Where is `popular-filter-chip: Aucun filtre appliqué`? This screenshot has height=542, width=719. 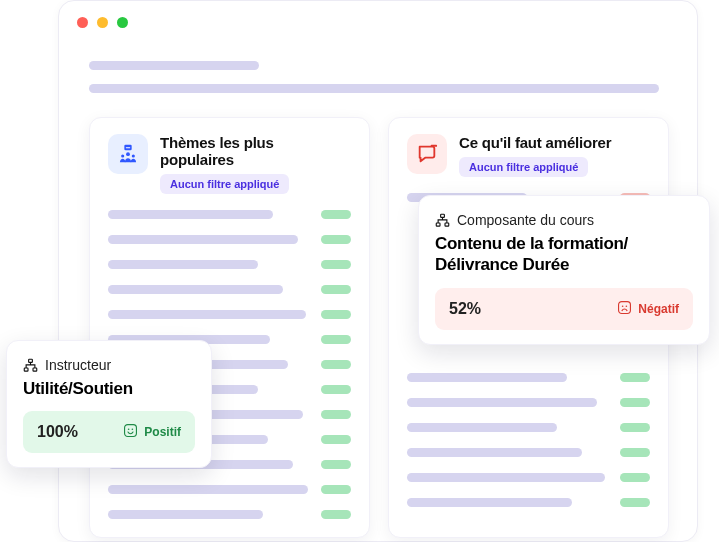 popular-filter-chip: Aucun filtre appliqué is located at coordinates (224, 184).